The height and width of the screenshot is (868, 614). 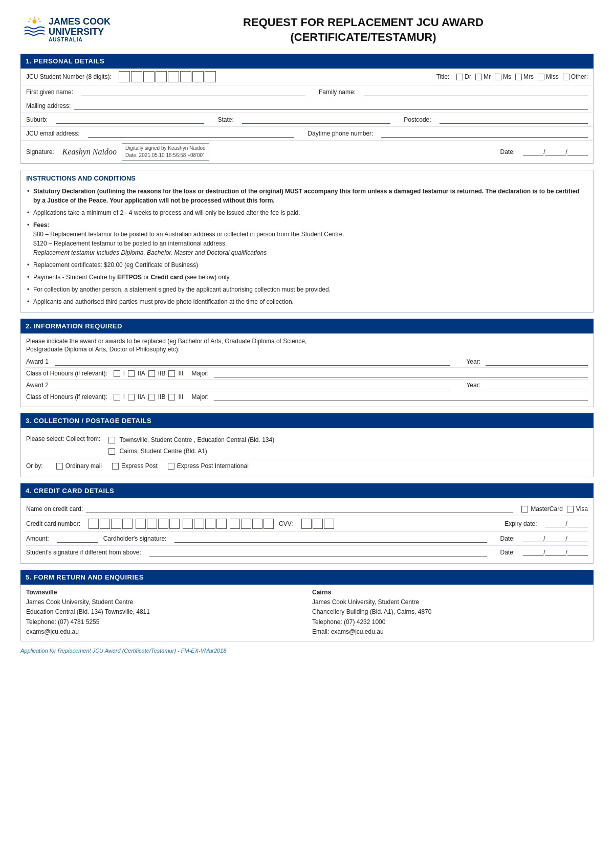 I want to click on honours1-III, so click(x=172, y=373).